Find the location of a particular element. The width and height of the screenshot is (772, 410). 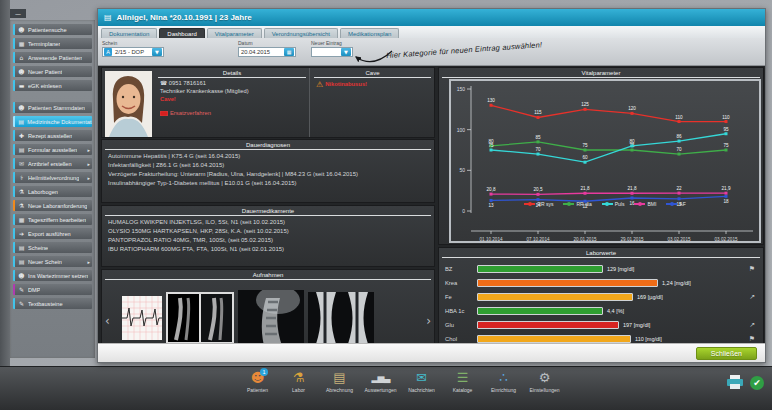

legend-swatch is located at coordinates (568, 204).